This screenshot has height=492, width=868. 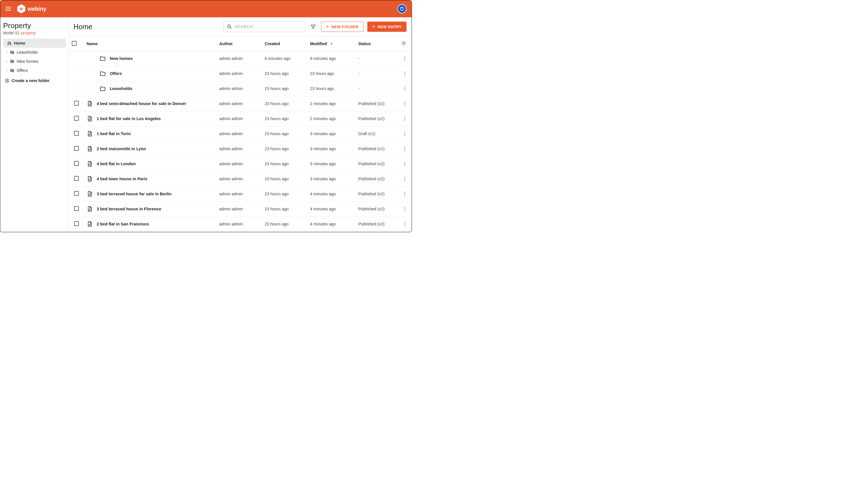 What do you see at coordinates (74, 43) in the screenshot?
I see `select-all-checkbox` at bounding box center [74, 43].